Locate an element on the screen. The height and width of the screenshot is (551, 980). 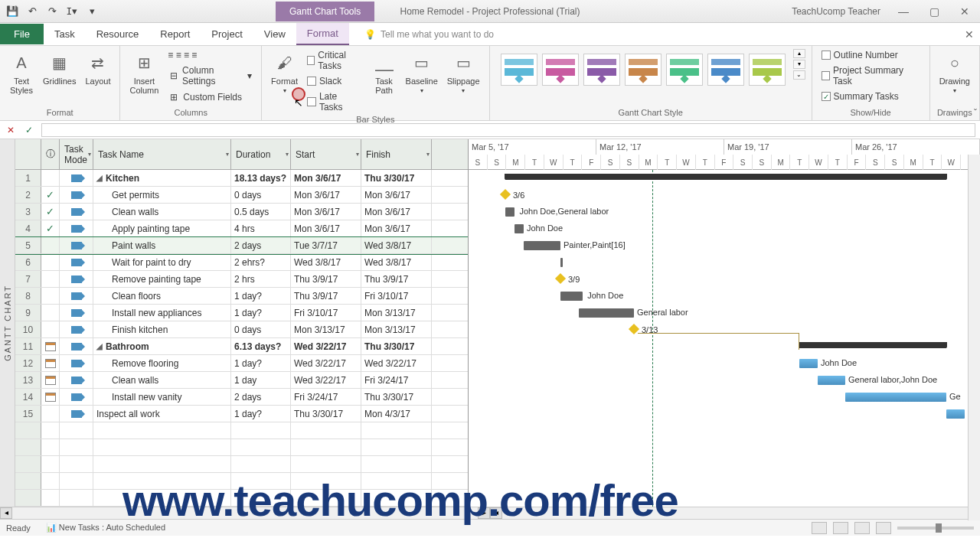
hdr-task-mode: Task Mode▾ is located at coordinates (77, 155).